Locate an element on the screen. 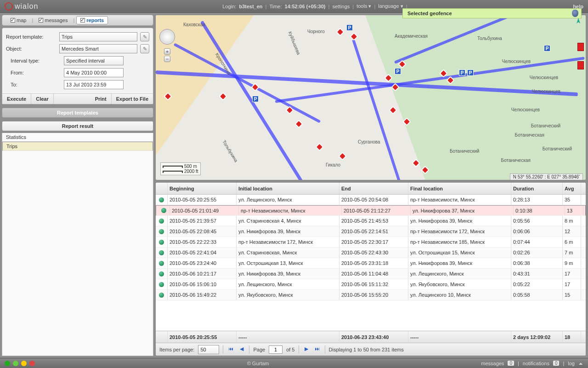 The width and height of the screenshot is (588, 368). export-button: Export to File is located at coordinates (132, 99).